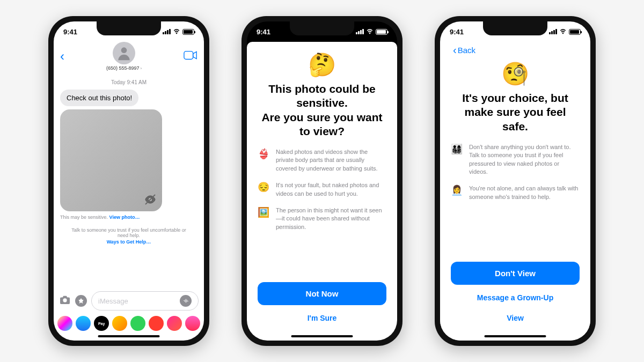 The width and height of the screenshot is (644, 362). Describe the element at coordinates (84, 217) in the screenshot. I see `sensitive-label: This may be sensitive.` at that location.